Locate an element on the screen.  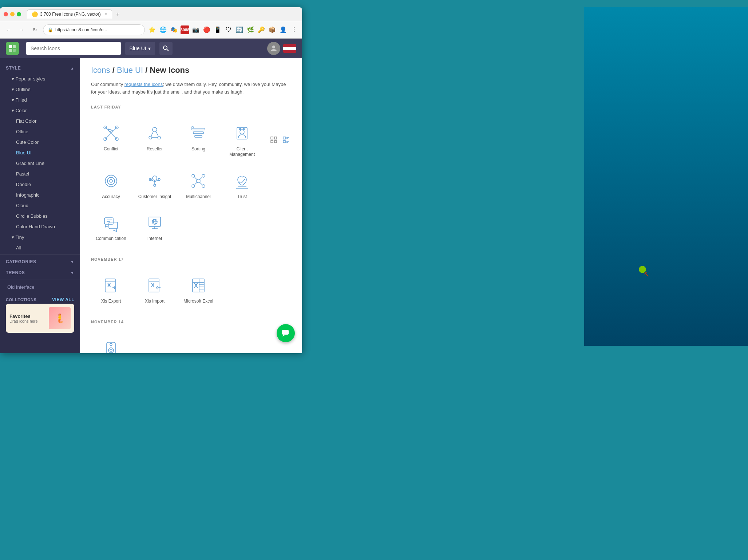
extension-icon-10: 🔑 is located at coordinates (261, 30).